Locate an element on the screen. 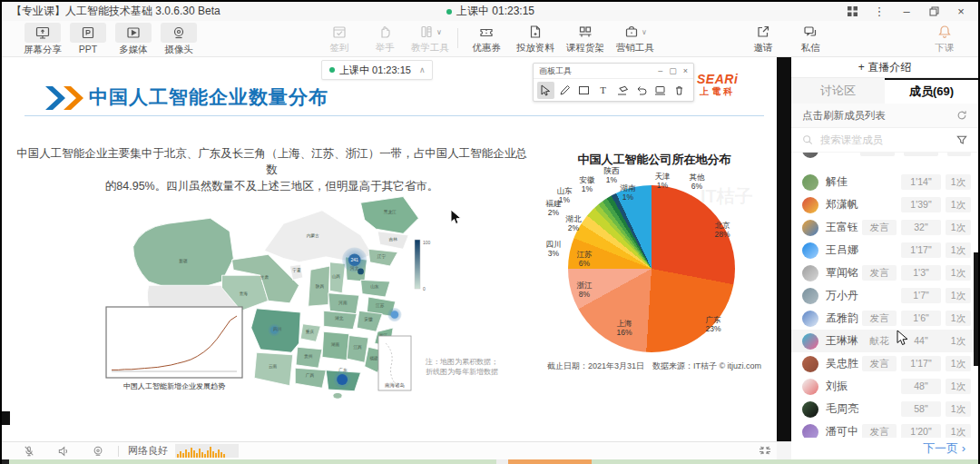 The width and height of the screenshot is (980, 464). palette-restore-icon: ▢ is located at coordinates (673, 71).